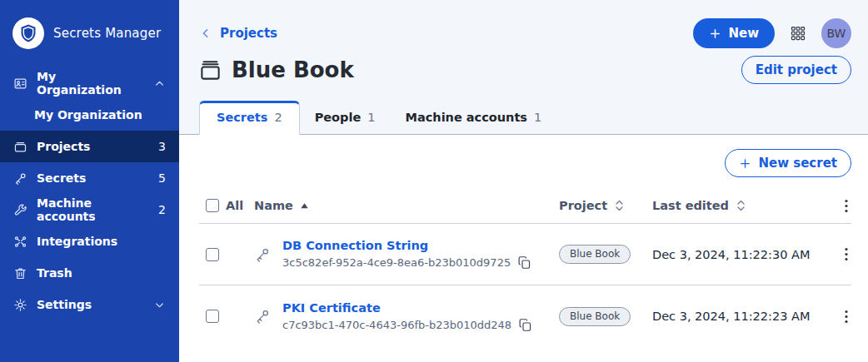 This screenshot has height=362, width=868. Describe the element at coordinates (788, 163) in the screenshot. I see `new-secret-button: New secret` at that location.